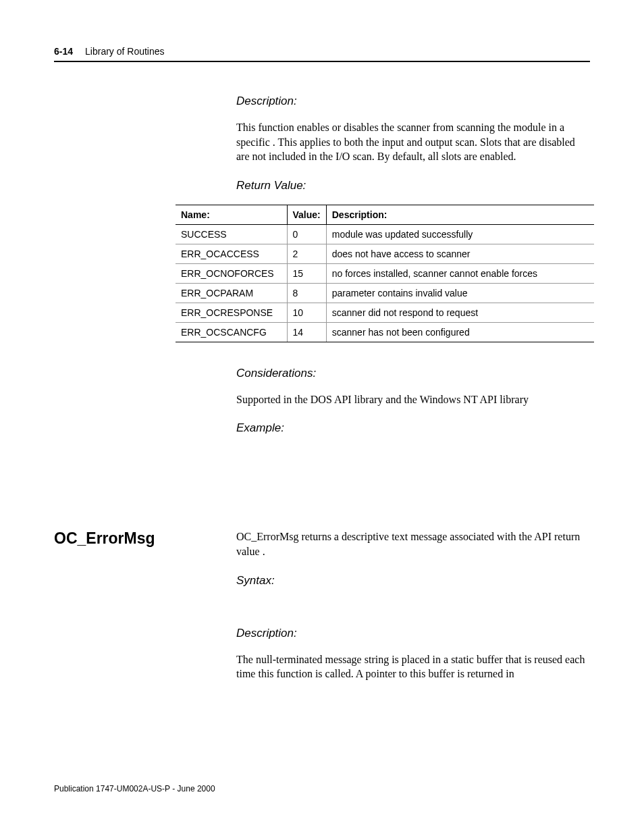 This screenshot has width=644, height=834. Describe the element at coordinates (413, 613) in the screenshot. I see `section-body: OC_ErrorMsg returns a descriptive text m…` at that location.